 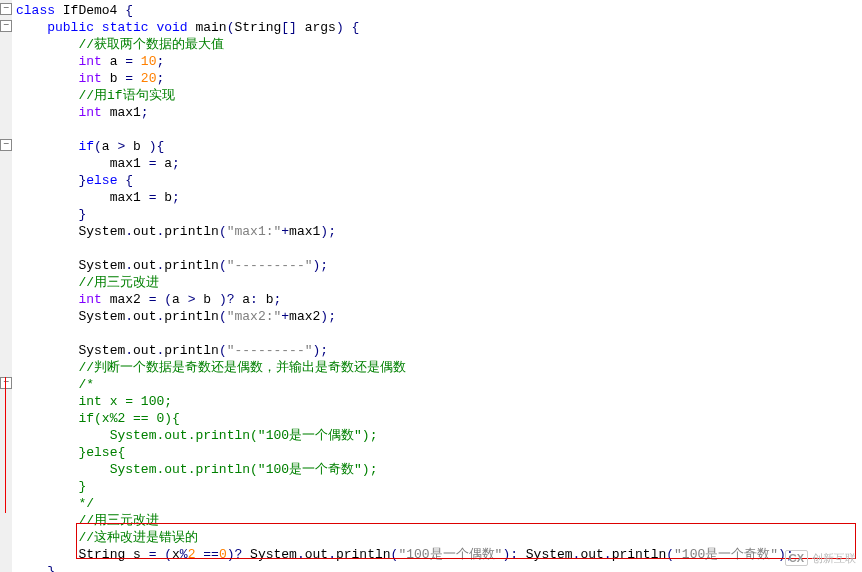 I want to click on code-line: //获取两个数据的最大值, so click(x=439, y=44).